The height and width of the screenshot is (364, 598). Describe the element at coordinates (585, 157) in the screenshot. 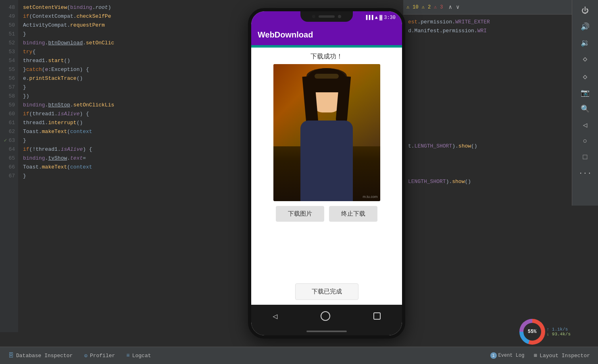

I see `recents-button: □` at that location.